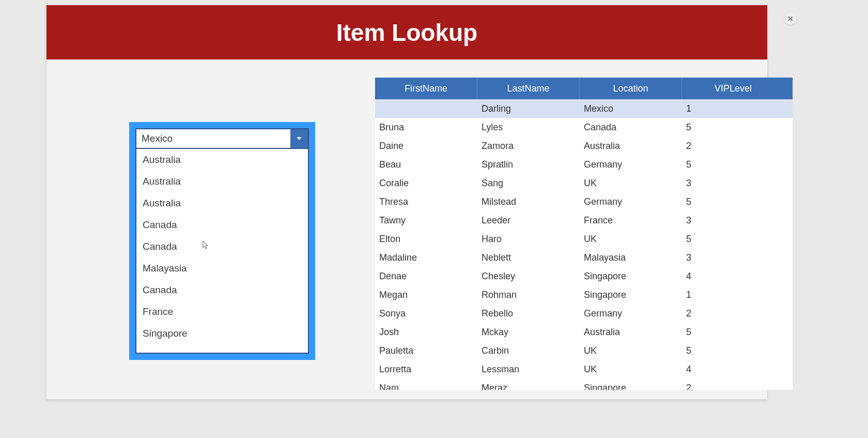 The width and height of the screenshot is (868, 438). Describe the element at coordinates (584, 332) in the screenshot. I see `table-row: JoshMckayAustralia5` at that location.